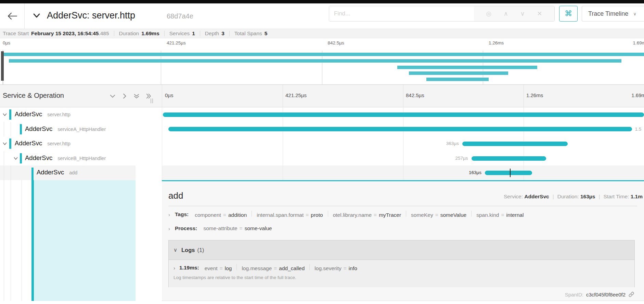  What do you see at coordinates (322, 34) in the screenshot?
I see `trace-meta-bar: Trace StartFebruary 15 2023, 16:54:45.48…` at bounding box center [322, 34].